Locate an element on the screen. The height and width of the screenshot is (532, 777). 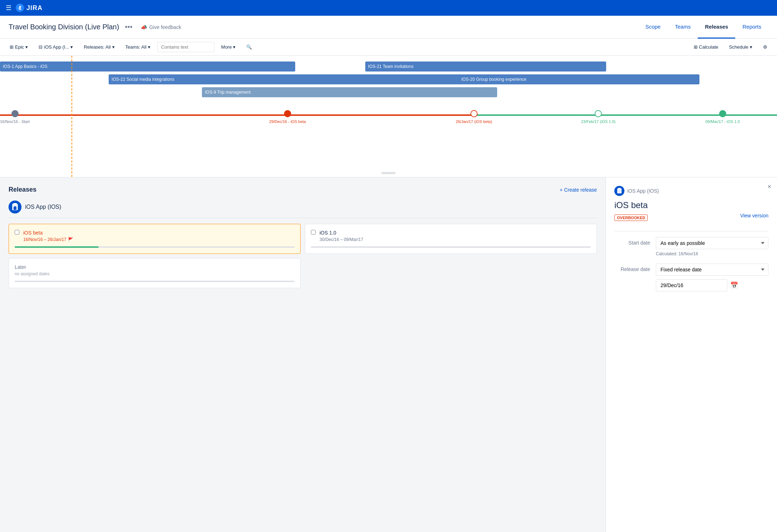
release-checkbox-ios10 is located at coordinates (313, 232).